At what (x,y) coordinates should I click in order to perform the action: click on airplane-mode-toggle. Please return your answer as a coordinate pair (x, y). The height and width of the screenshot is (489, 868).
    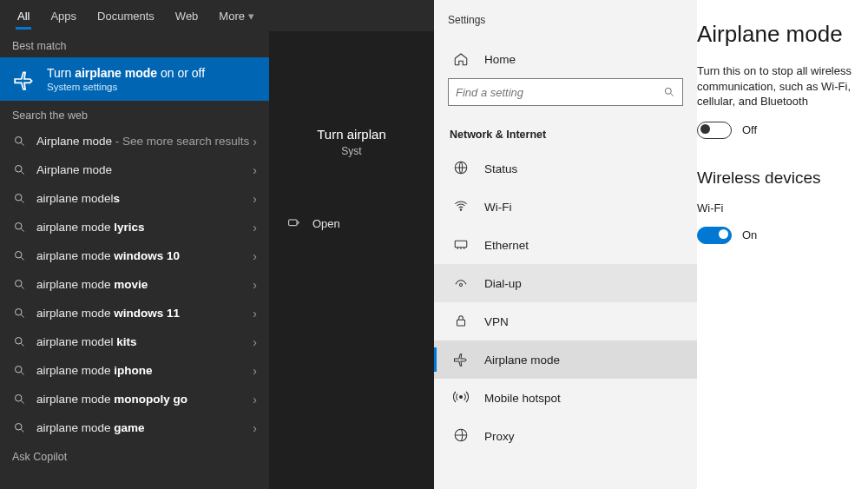
    Looking at the image, I should click on (714, 130).